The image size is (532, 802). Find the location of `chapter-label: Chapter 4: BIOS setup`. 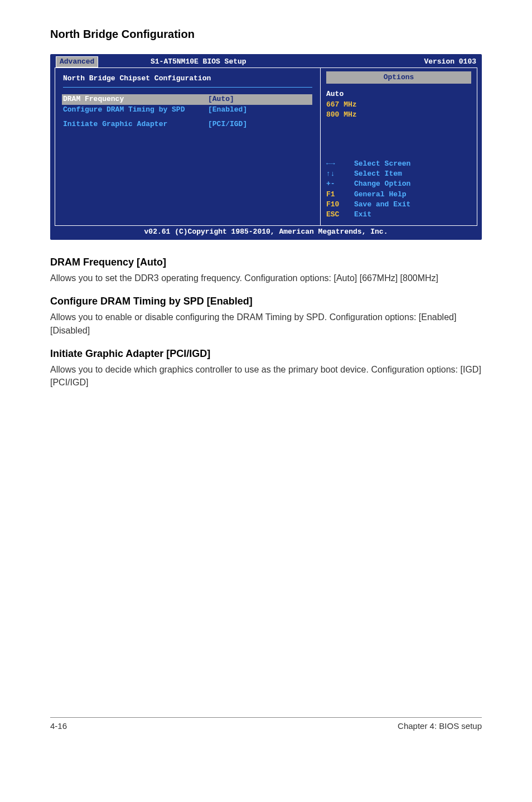

chapter-label: Chapter 4: BIOS setup is located at coordinates (439, 726).